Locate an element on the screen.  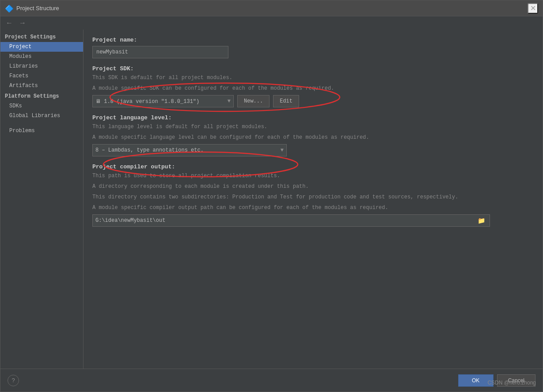
sidebar-item-facets: Facets is located at coordinates (42, 76).